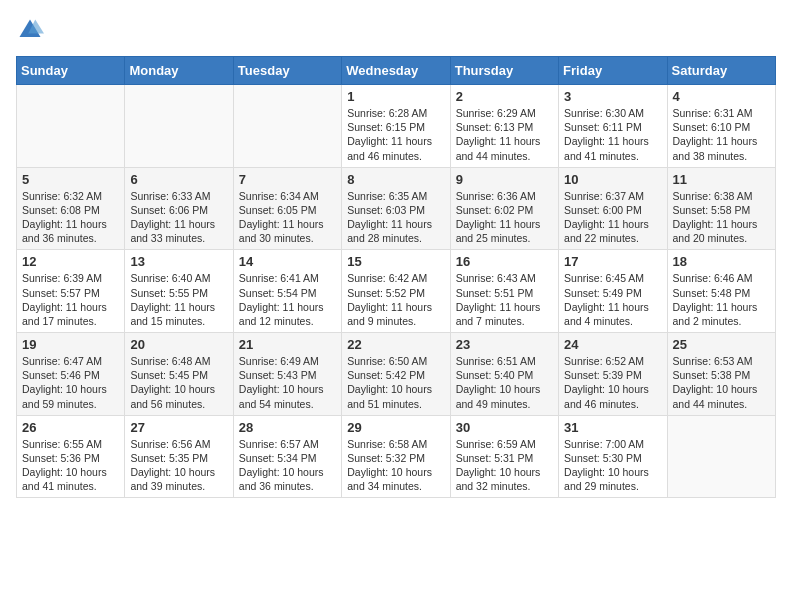 The image size is (792, 612). Describe the element at coordinates (288, 428) in the screenshot. I see `day-number: 28` at that location.